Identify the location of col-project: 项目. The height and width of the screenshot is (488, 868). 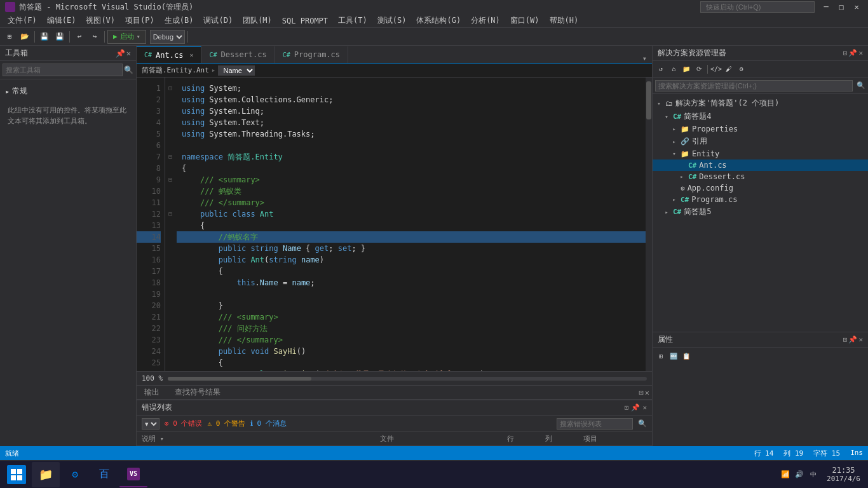
(615, 438).